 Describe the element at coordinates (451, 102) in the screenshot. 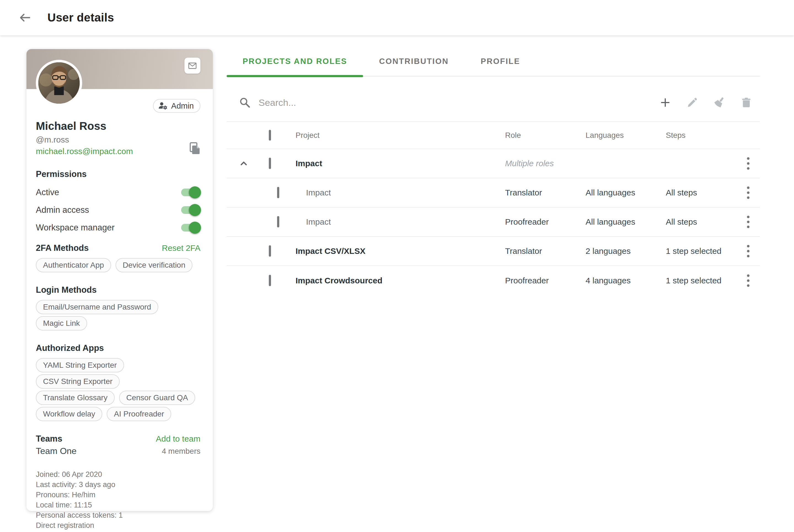

I see `search-input` at that location.